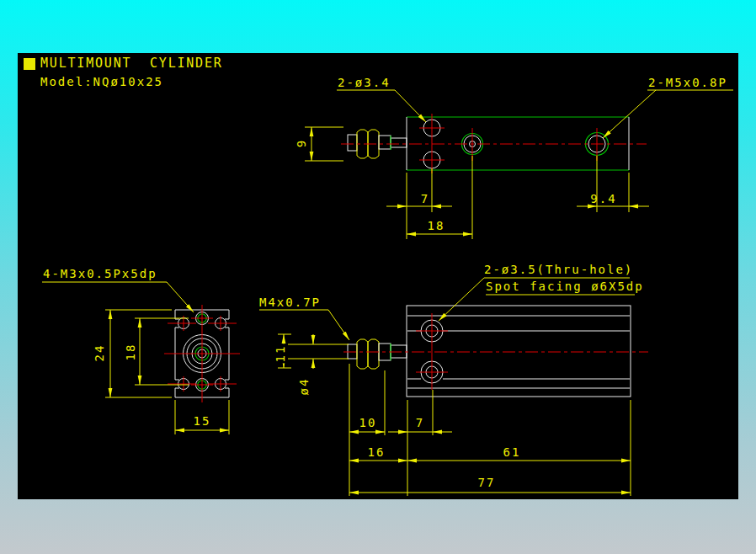 The image size is (756, 554). What do you see at coordinates (603, 199) in the screenshot?
I see `dim-port-right: 9.4` at bounding box center [603, 199].